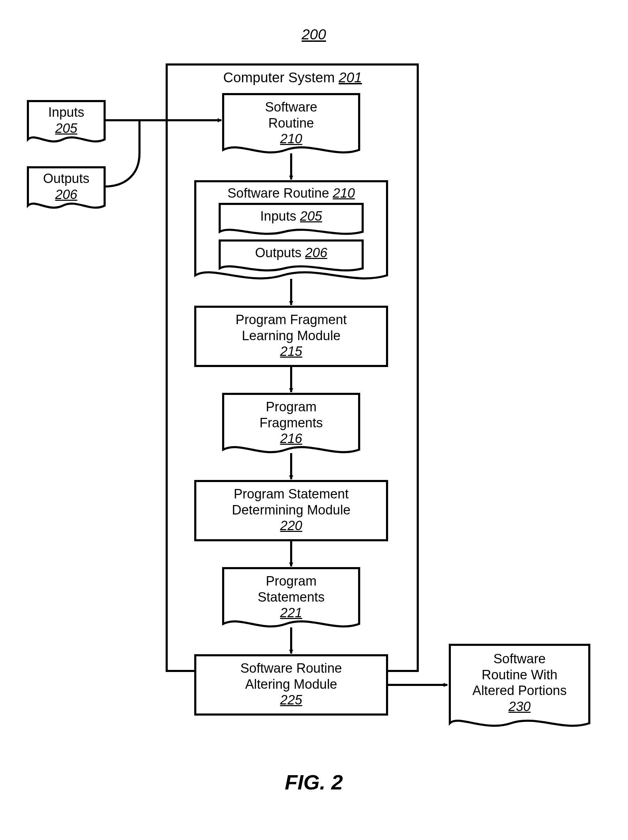 Image resolution: width=628 pixels, height=840 pixels. I want to click on altering-module-label: Software RoutineAltering Module, so click(291, 676).